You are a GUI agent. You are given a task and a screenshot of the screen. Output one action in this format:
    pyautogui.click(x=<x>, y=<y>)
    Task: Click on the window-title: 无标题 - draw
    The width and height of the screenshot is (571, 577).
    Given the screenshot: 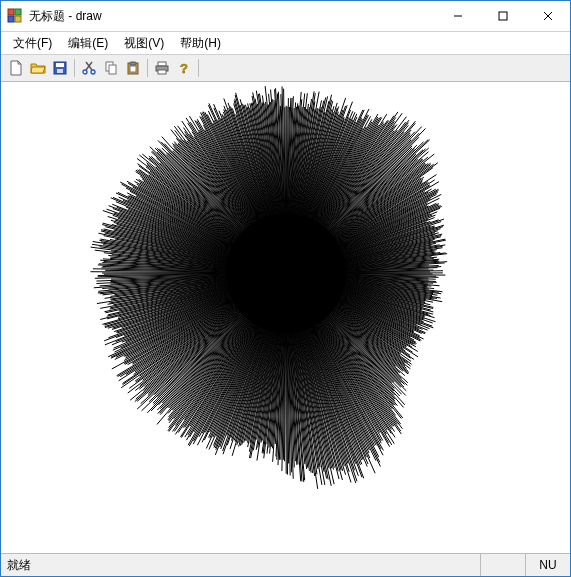 What is the action you would take?
    pyautogui.click(x=66, y=16)
    